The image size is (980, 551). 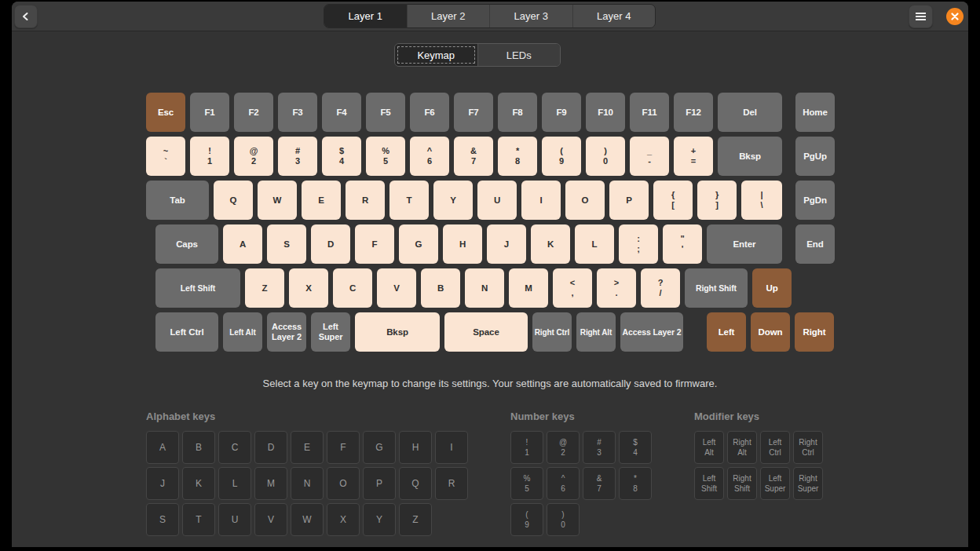 What do you see at coordinates (166, 112) in the screenshot?
I see `key-esc: Esc` at bounding box center [166, 112].